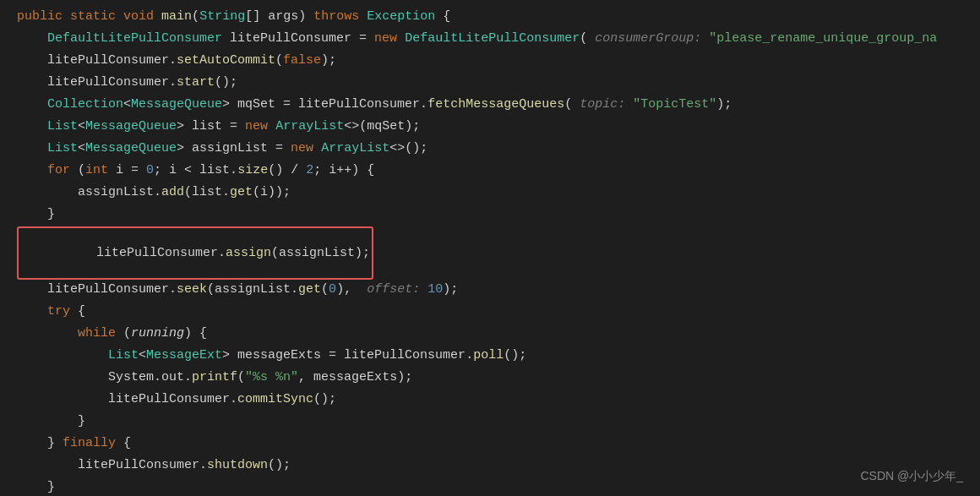 The height and width of the screenshot is (496, 980). Describe the element at coordinates (127, 171) in the screenshot. I see `token: i =` at that location.